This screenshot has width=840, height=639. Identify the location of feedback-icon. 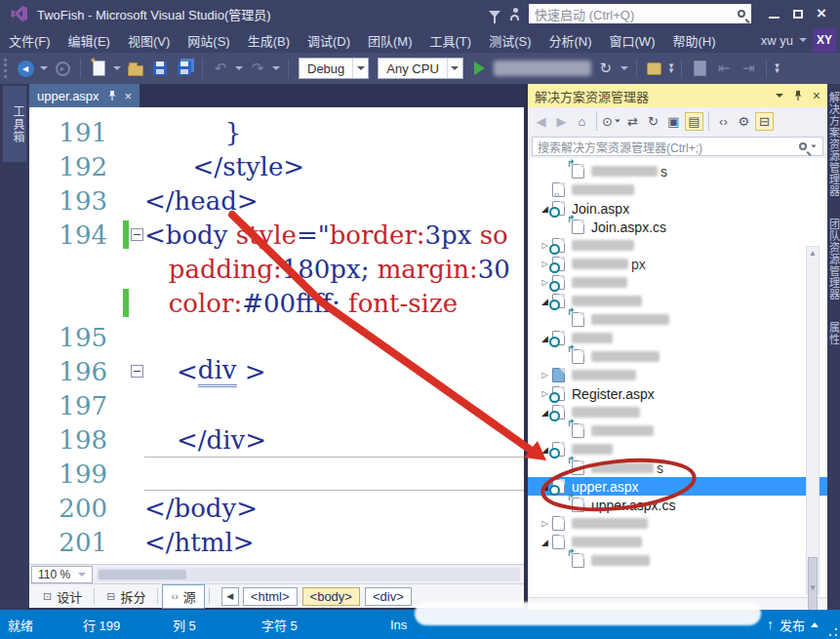
(515, 18).